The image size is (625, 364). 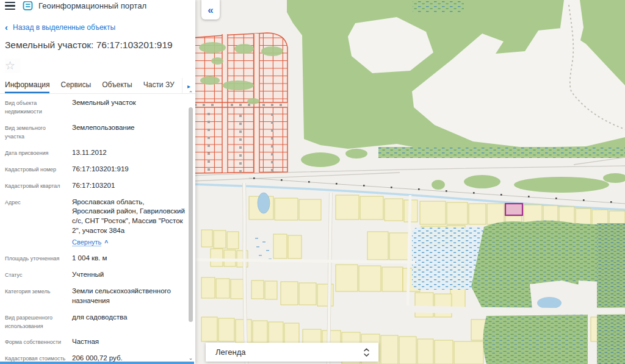 What do you see at coordinates (366, 352) in the screenshot?
I see `expand-collapse-chevrons-icon` at bounding box center [366, 352].